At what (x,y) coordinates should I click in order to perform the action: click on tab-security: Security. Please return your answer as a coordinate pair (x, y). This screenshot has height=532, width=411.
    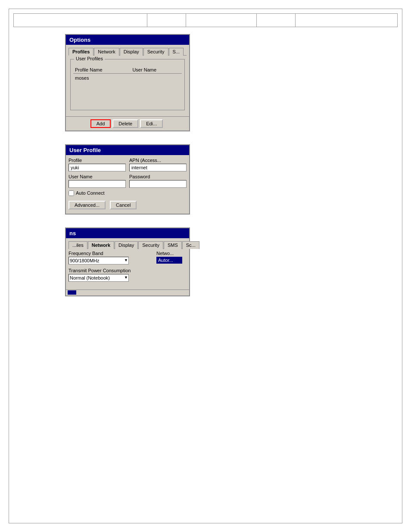
    Looking at the image, I should click on (156, 52).